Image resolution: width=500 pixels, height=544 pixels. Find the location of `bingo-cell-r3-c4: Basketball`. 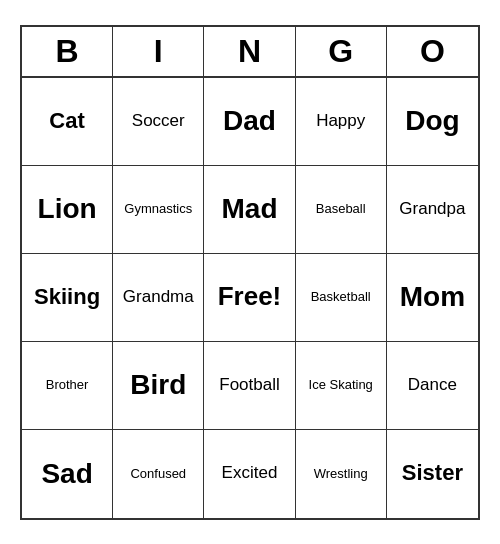

bingo-cell-r3-c4: Basketball is located at coordinates (342, 298).